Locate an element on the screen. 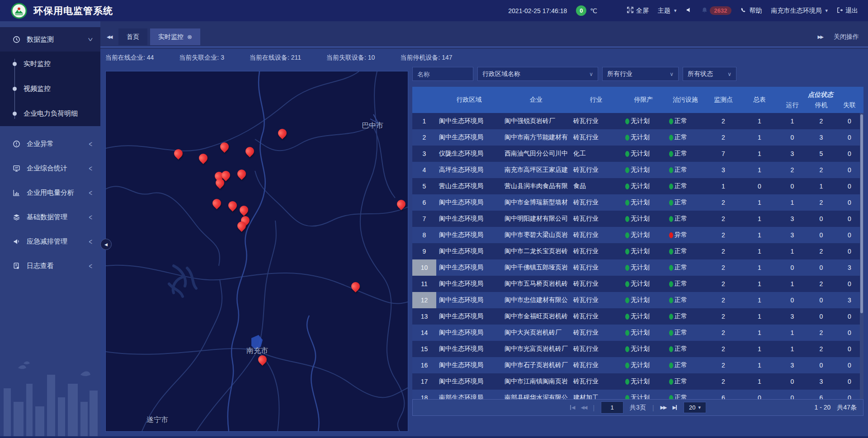 This screenshot has width=868, height=438. stat-label: 当前失联企业 is located at coordinates (200, 57).